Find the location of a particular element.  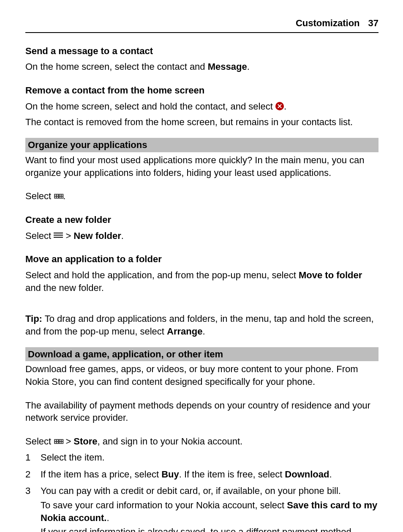

step-text: You can pay with a credit or debit card,… is located at coordinates (210, 508).